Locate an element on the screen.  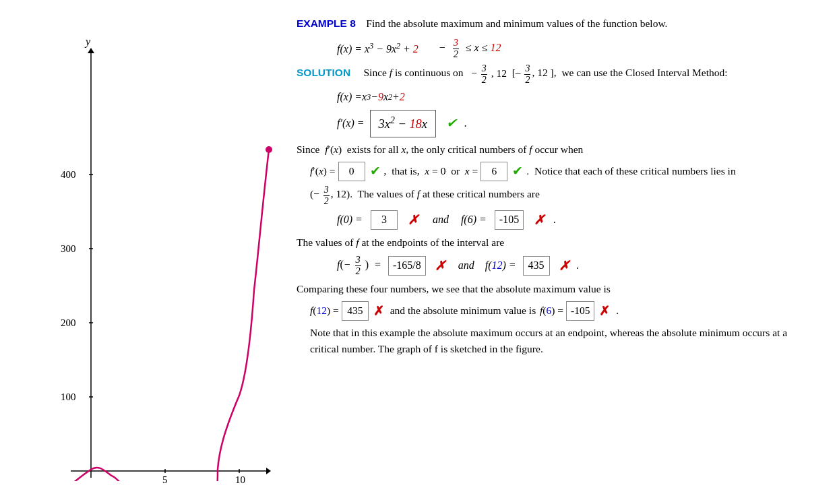
solution-text: Since f is continuous on is located at coordinates (413, 73).